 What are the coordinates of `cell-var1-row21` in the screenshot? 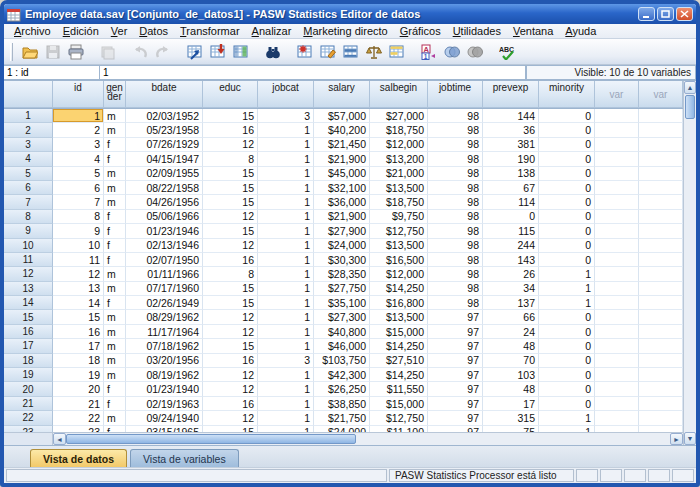 It's located at (617, 404).